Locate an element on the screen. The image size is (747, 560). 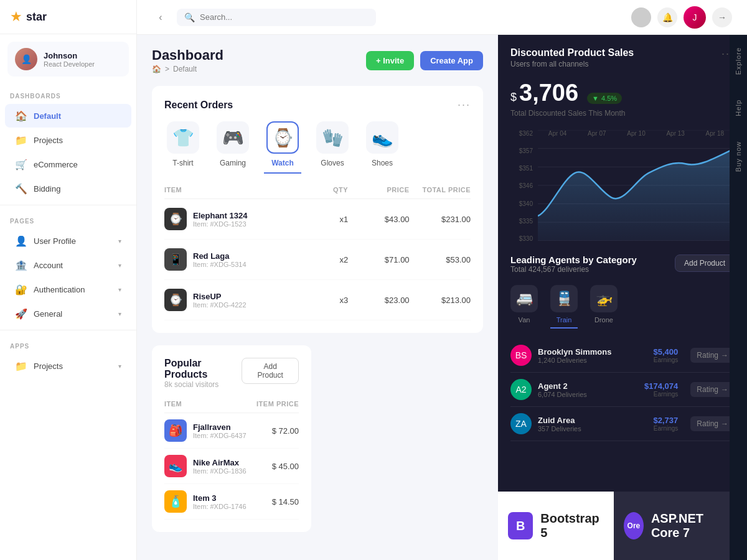
disc-title-area: Discounted Product Sales Users from all … is located at coordinates (572, 63).